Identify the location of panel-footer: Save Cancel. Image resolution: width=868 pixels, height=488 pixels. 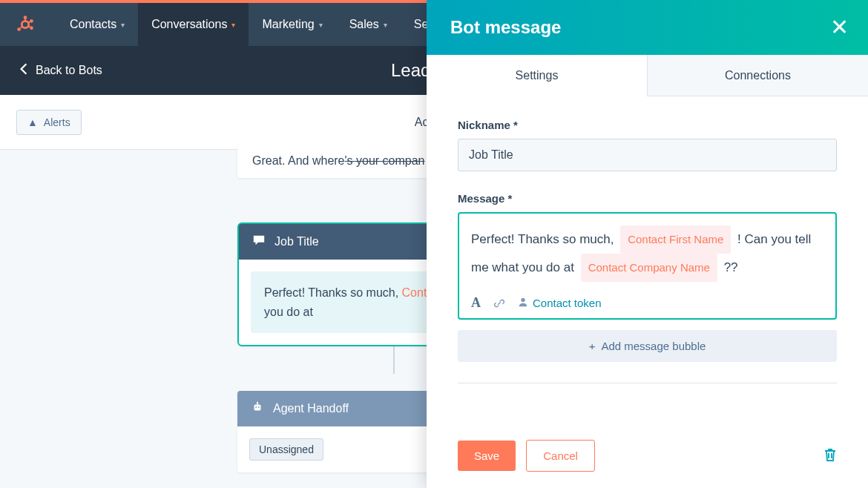
(647, 455).